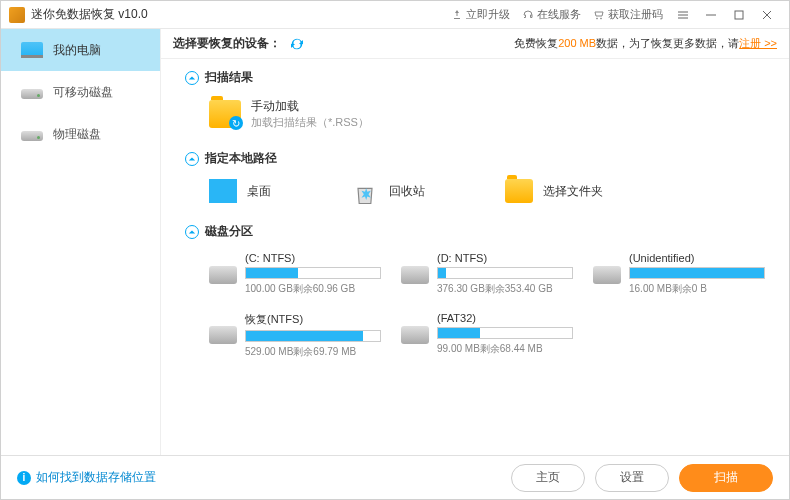 Image resolution: width=790 pixels, height=500 pixels. Describe the element at coordinates (505, 318) in the screenshot. I see `partition-label: (FAT32)` at that location.